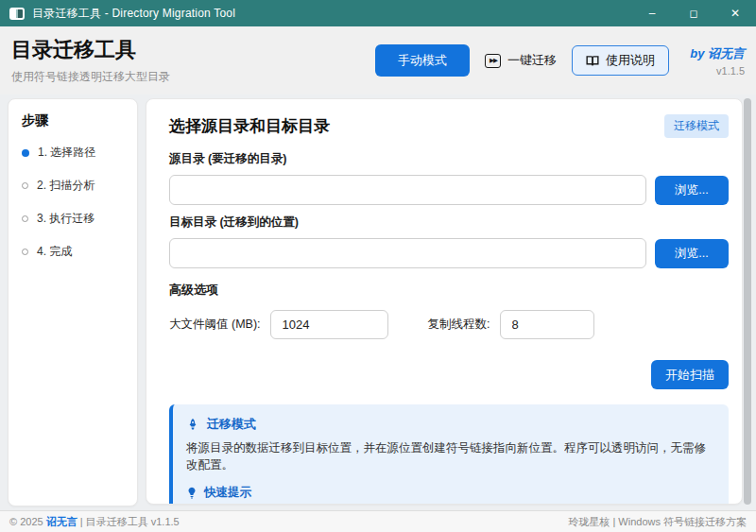 This screenshot has width=756, height=532. I want to click on target-dir-row: 浏览..., so click(449, 253).